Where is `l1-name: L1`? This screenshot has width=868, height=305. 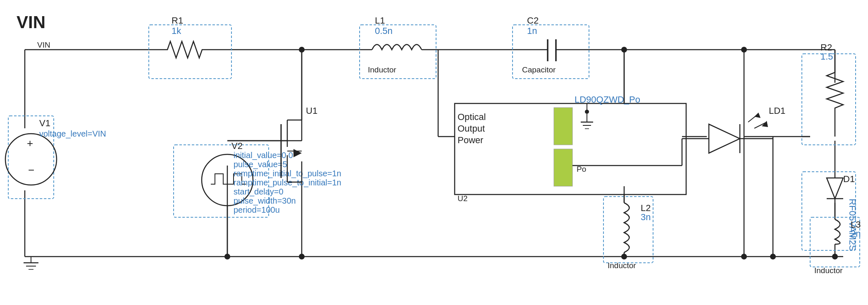 l1-name: L1 is located at coordinates (380, 21).